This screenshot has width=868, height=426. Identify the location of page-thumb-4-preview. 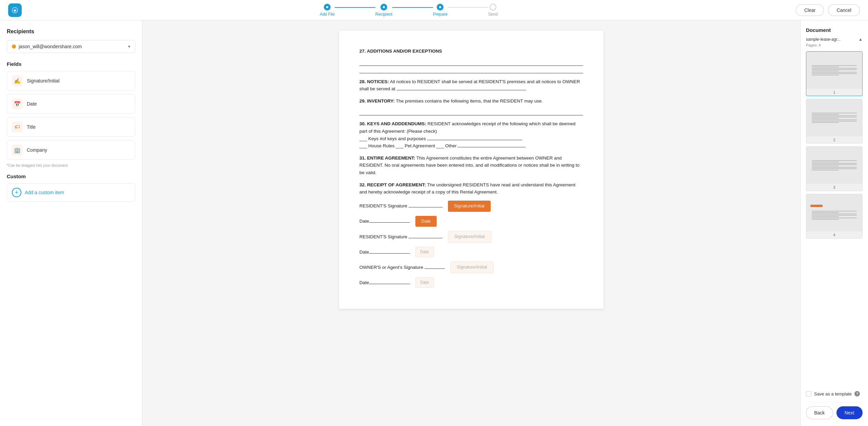
(834, 213).